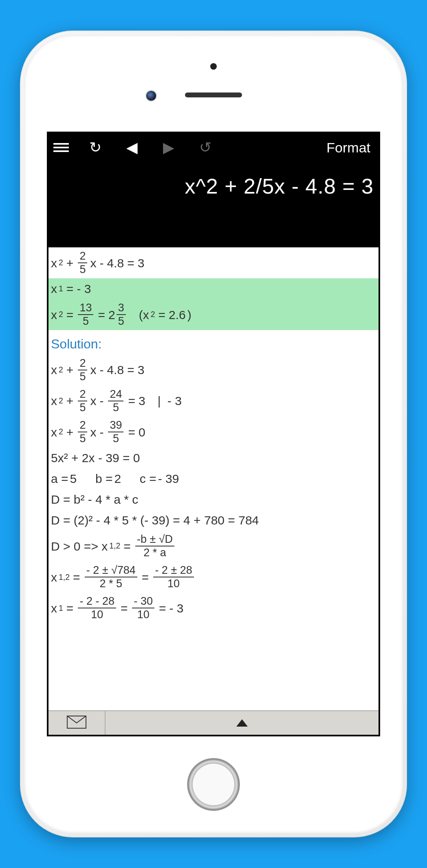  I want to click on root-x2: x2= 135 = 235 (x2=2.6), so click(214, 315).